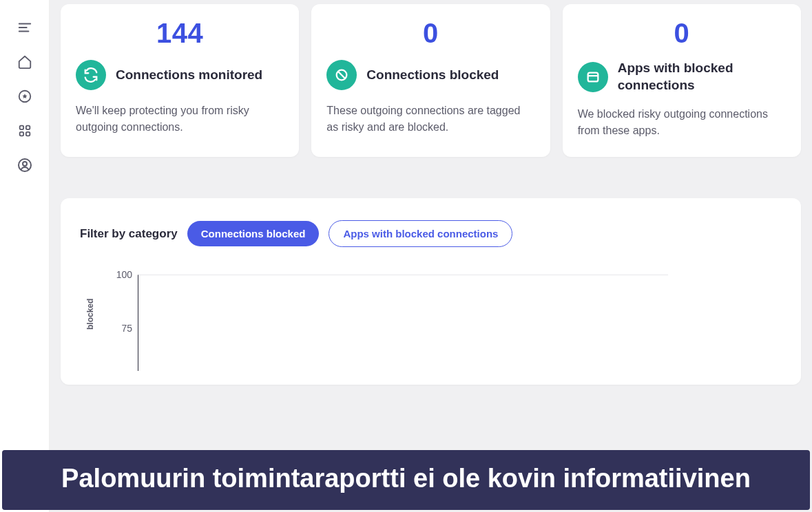 The image size is (812, 512). What do you see at coordinates (25, 131) in the screenshot?
I see `apps-icon` at bounding box center [25, 131].